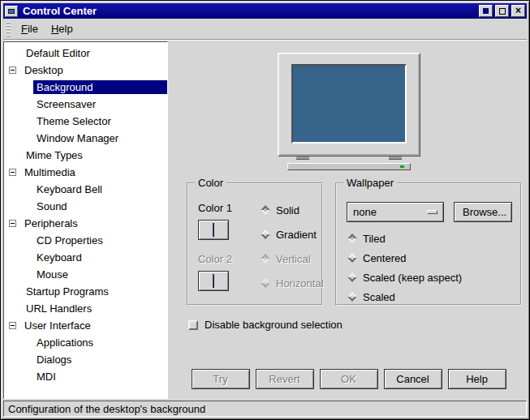 This screenshot has height=420, width=530. What do you see at coordinates (211, 183) in the screenshot?
I see `color-group-title: Color` at bounding box center [211, 183].